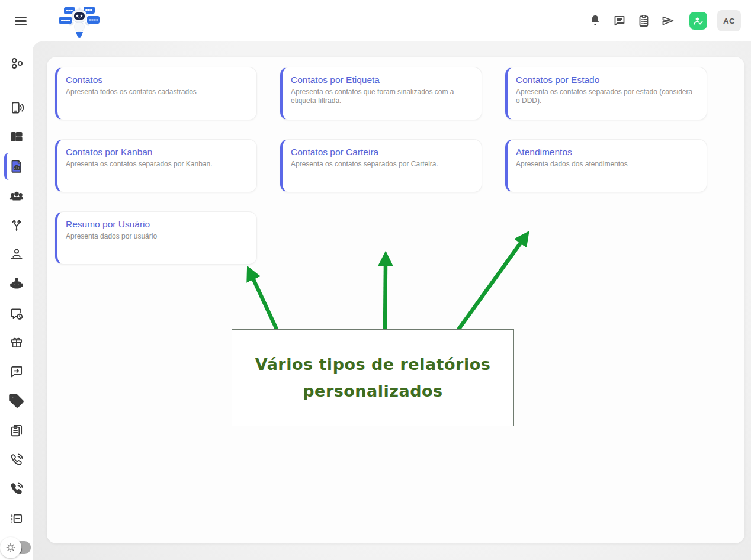  I want to click on card-description: Apresenta todos os contatos cadastrados, so click(157, 92).